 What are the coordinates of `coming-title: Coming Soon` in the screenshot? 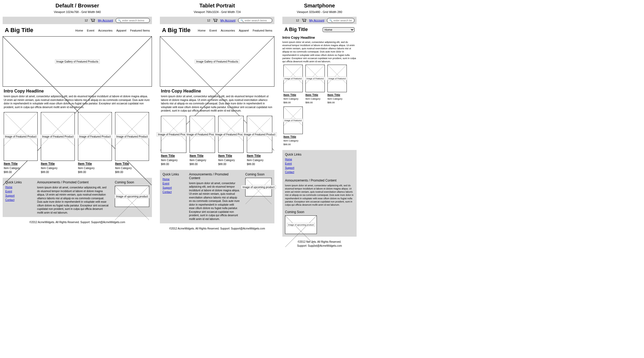 It's located at (259, 174).